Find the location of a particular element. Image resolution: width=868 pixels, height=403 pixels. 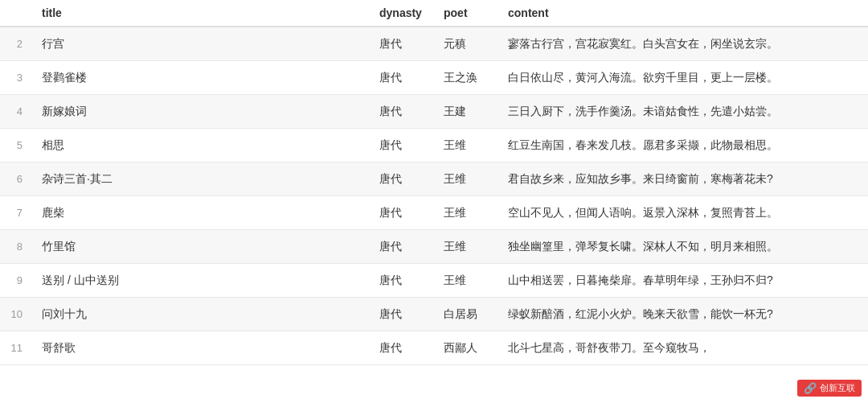

cell-title: 登鹳雀楼 is located at coordinates (201, 78).